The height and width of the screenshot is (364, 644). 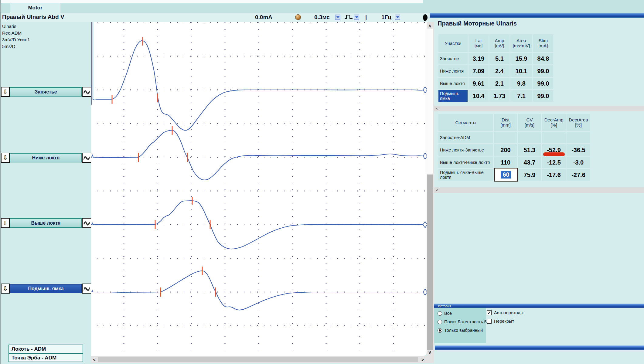 I want to click on pulse-shape-dropdown, so click(x=356, y=17).